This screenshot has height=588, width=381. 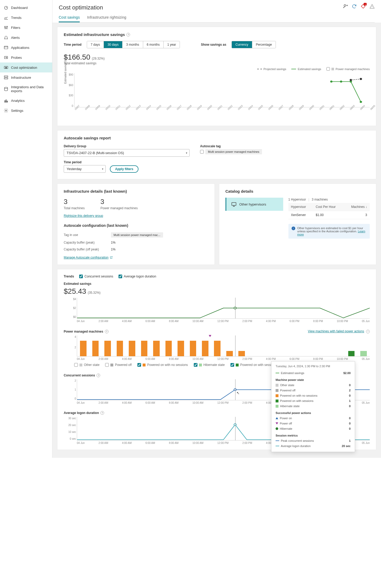 What do you see at coordinates (345, 6) in the screenshot?
I see `user-add-icon` at bounding box center [345, 6].